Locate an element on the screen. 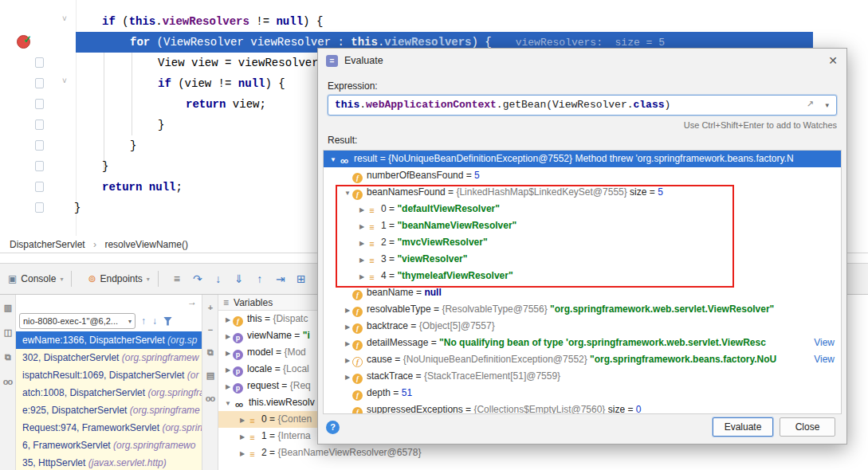 The width and height of the screenshot is (868, 470). watches-icon: oo is located at coordinates (8, 382).